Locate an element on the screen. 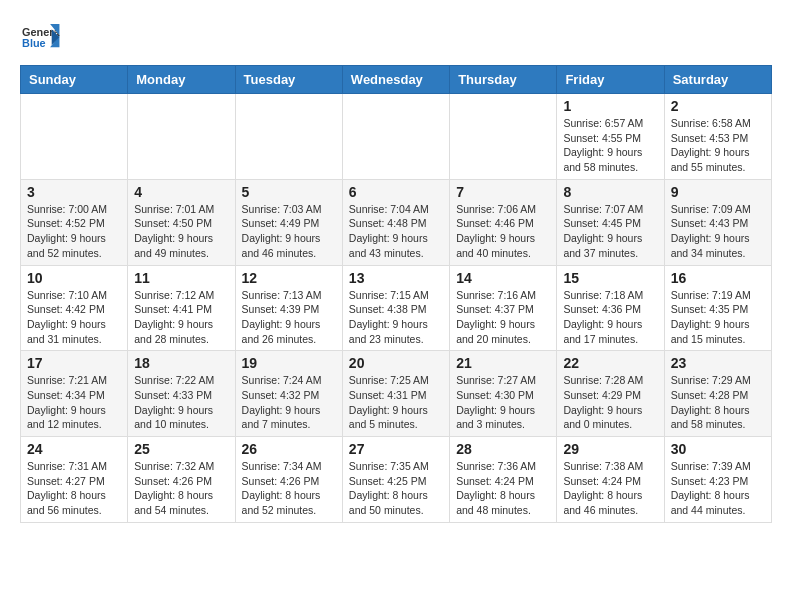 The width and height of the screenshot is (792, 612). day-info: Sunrise: 7:03 AM Sunset: 4:49 PM Dayligh… is located at coordinates (289, 232).